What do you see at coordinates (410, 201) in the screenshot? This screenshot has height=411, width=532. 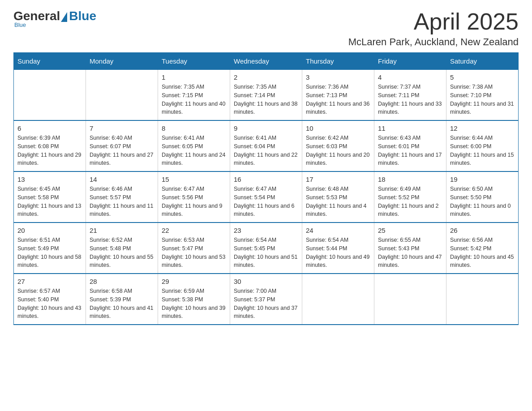 I see `day-info: Sunrise: 6:49 AMSunset: 5:52 PMDaylight:…` at bounding box center [410, 201].